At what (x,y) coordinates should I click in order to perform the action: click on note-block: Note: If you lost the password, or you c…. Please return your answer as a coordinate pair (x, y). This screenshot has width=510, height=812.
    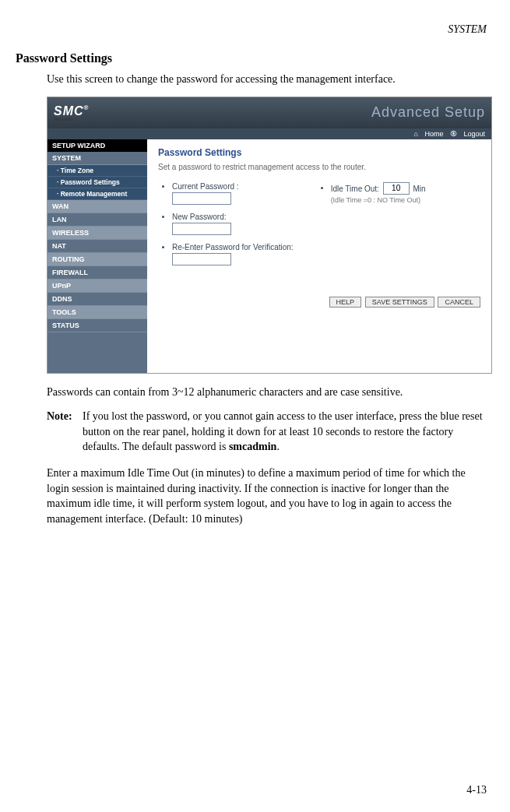
    Looking at the image, I should click on (266, 431).